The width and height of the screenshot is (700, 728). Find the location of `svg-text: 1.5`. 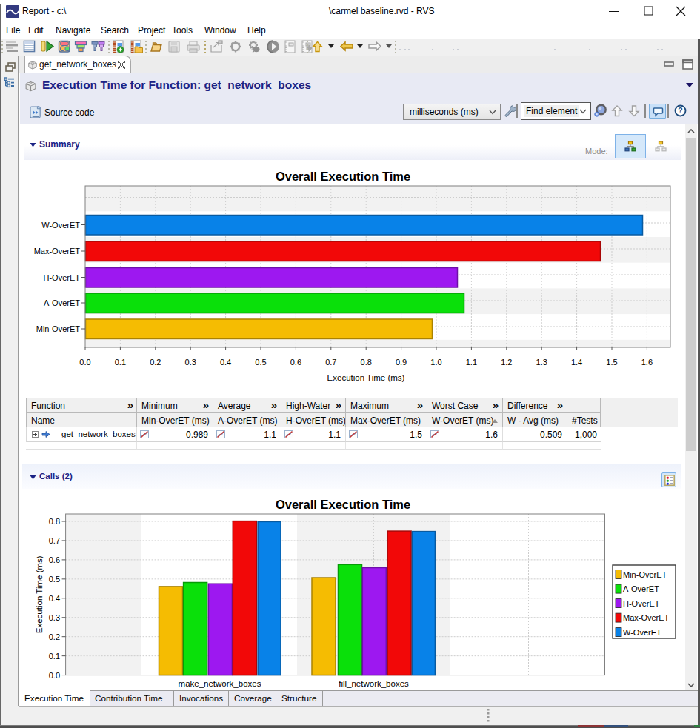

svg-text: 1.5 is located at coordinates (612, 362).